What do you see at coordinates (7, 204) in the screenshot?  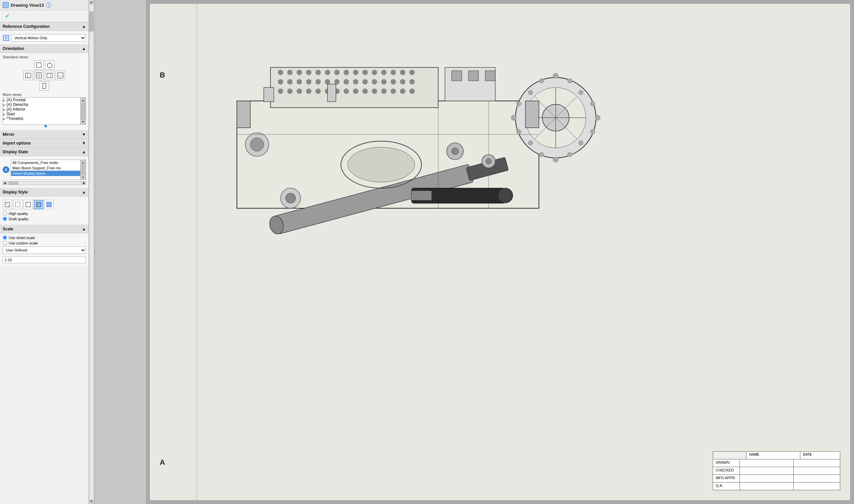 I see `style-btn-wireframe` at bounding box center [7, 204].